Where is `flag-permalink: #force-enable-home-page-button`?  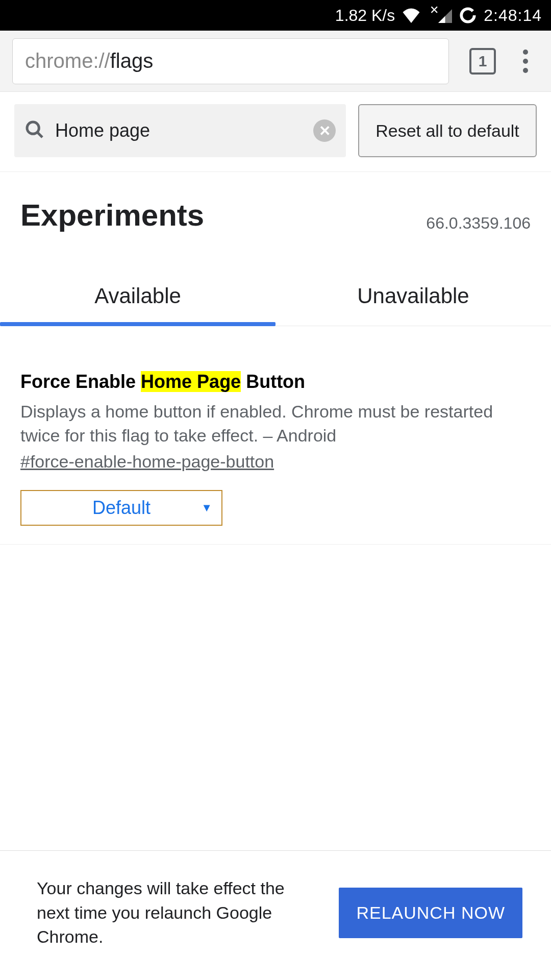
flag-permalink: #force-enable-home-page-button is located at coordinates (276, 461).